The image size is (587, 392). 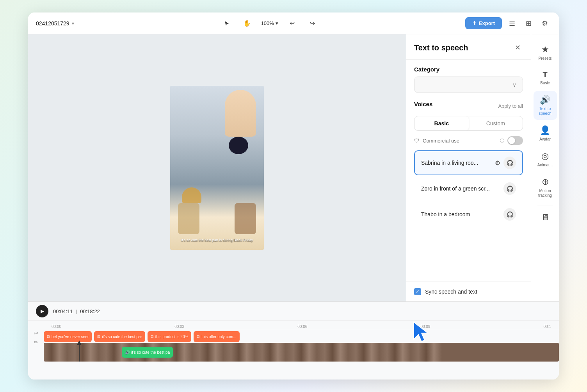 What do you see at coordinates (192, 195) in the screenshot?
I see `burger-decoration` at bounding box center [192, 195].